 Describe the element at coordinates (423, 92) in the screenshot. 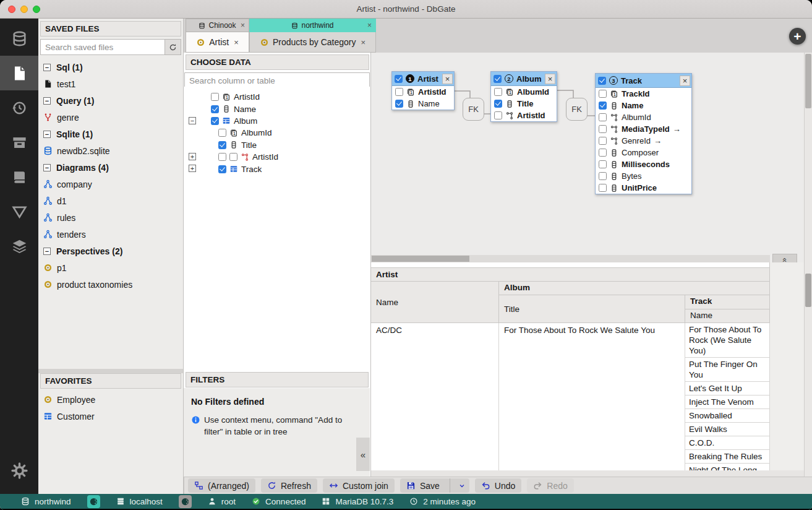

I see `designer-column-artistid: 1ArtistId` at that location.